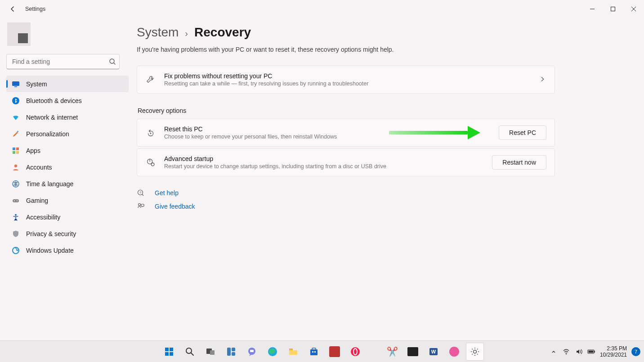 This screenshot has height=362, width=644. I want to click on explorer-app-icon, so click(293, 352).